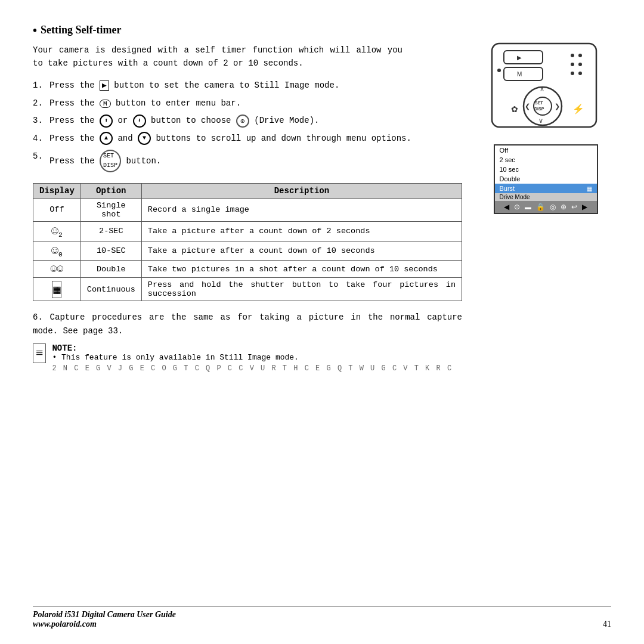  Describe the element at coordinates (243, 121) in the screenshot. I see `drive-mode-icon: ⊙` at that location.